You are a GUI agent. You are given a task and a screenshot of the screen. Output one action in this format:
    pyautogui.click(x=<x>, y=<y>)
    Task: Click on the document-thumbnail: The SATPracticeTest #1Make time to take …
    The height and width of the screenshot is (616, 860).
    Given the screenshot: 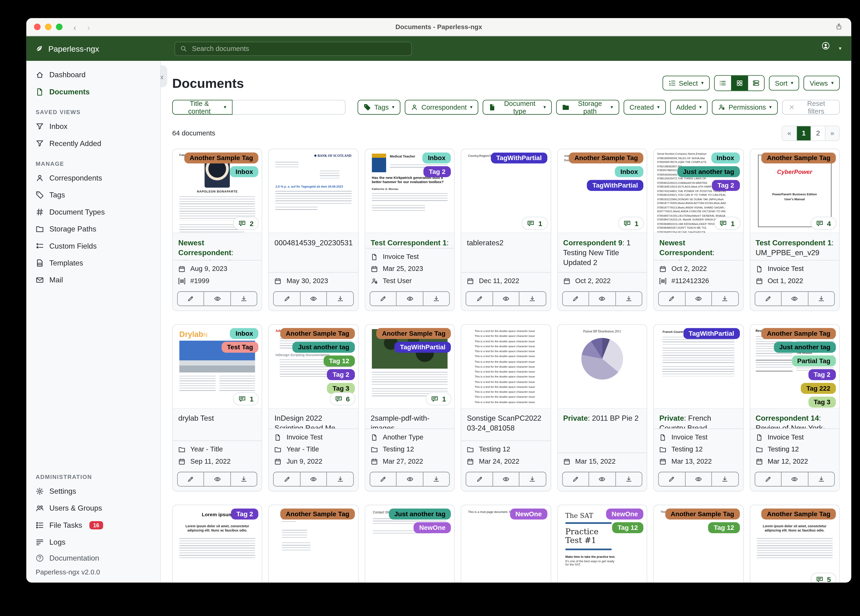 What is the action you would take?
    pyautogui.click(x=602, y=544)
    